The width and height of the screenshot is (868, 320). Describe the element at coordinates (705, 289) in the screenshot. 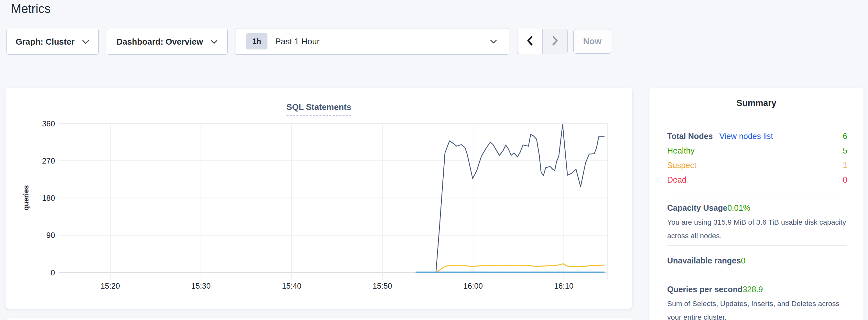

I see `queries-per-second-label: Queries per second` at that location.